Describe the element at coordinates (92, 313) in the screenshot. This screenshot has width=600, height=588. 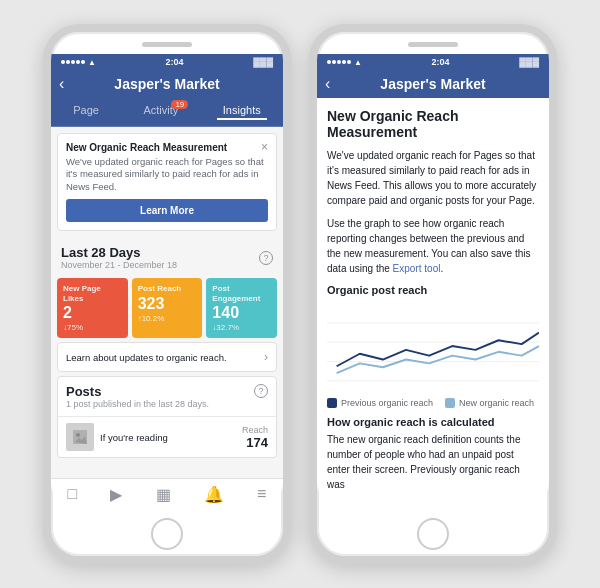
I see `stat-value-likes: 2` at that location.